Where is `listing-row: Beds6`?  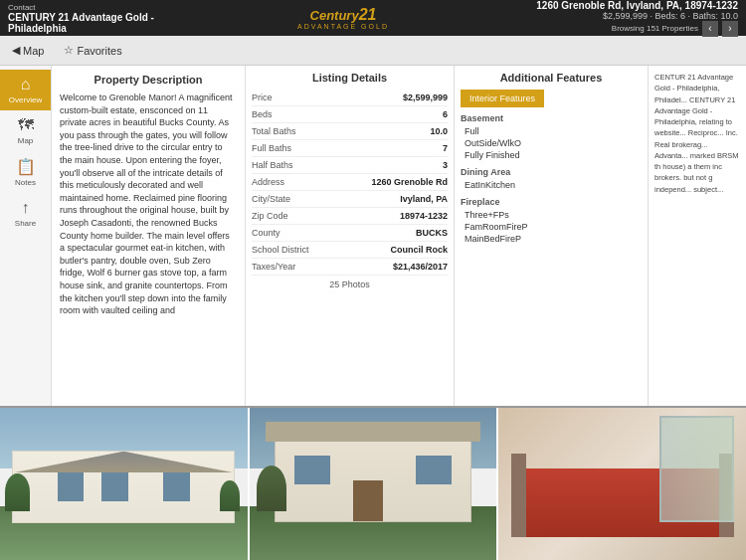
listing-row: Beds6 is located at coordinates (350, 115).